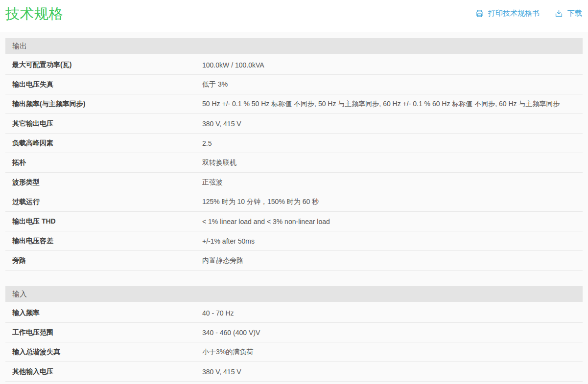 Image resolution: width=588 pixels, height=384 pixels. What do you see at coordinates (294, 163) in the screenshot?
I see `spec-row: 拓朴 双转换联机` at bounding box center [294, 163].